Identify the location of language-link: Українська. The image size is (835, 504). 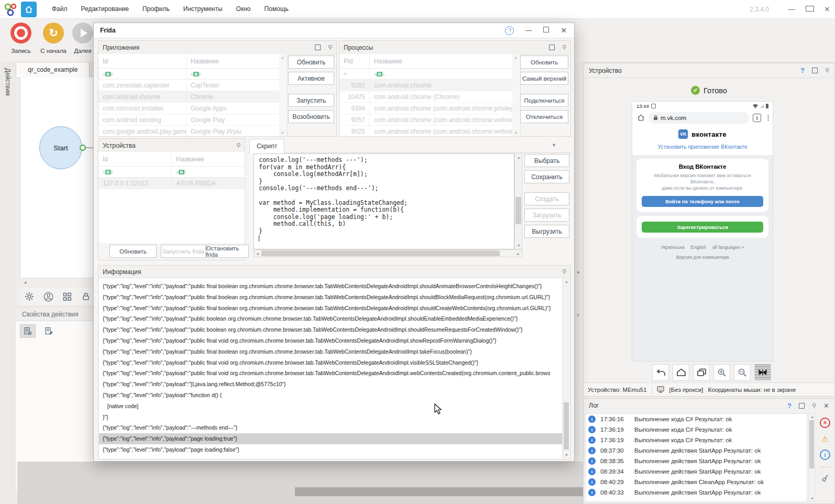
(673, 247).